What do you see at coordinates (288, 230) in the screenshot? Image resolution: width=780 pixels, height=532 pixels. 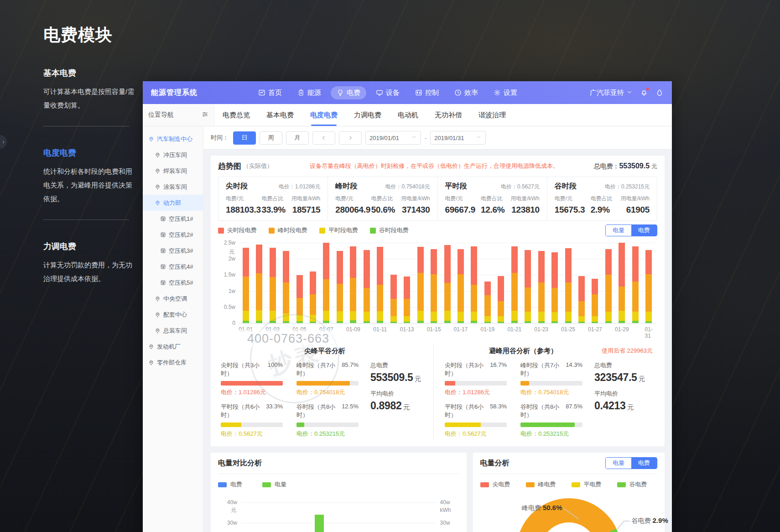 I see `legend-峰时段电费: 峰时段电费` at bounding box center [288, 230].